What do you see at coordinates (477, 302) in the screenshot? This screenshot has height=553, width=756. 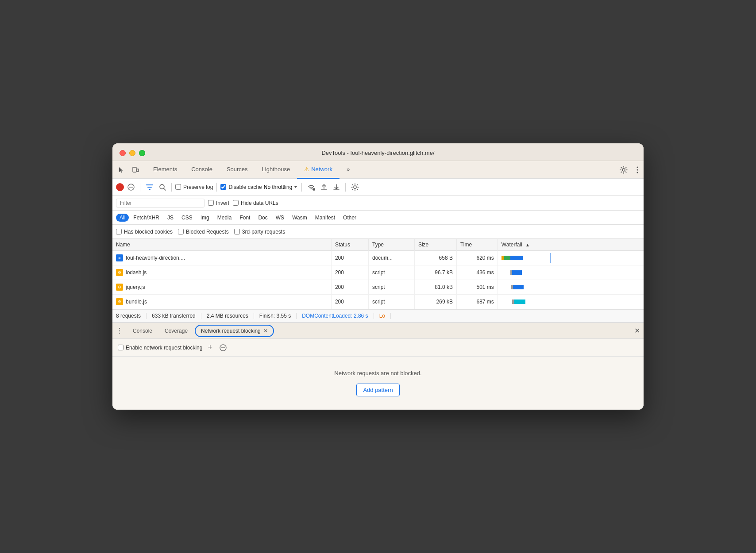 I see `row-time: 687 ms` at bounding box center [477, 302].